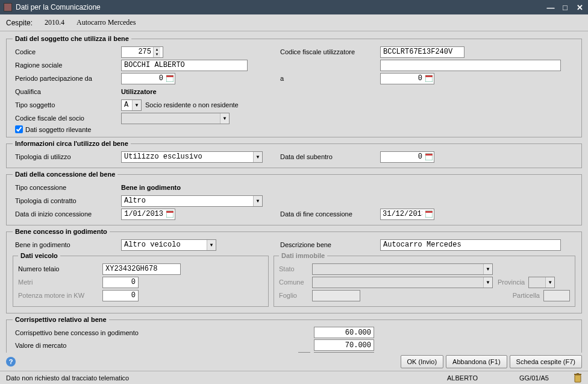  I want to click on telaio-input, so click(142, 269).